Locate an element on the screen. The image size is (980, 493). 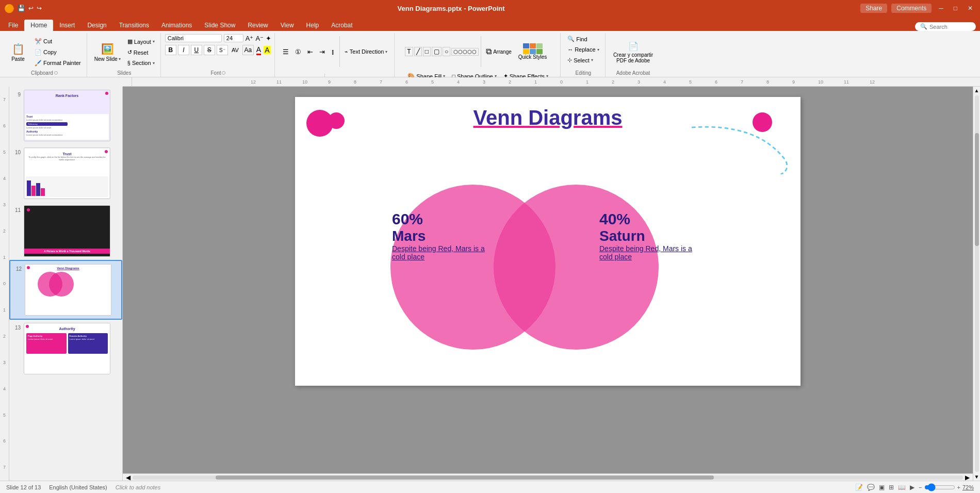
right-percentage: 40% is located at coordinates (651, 219).